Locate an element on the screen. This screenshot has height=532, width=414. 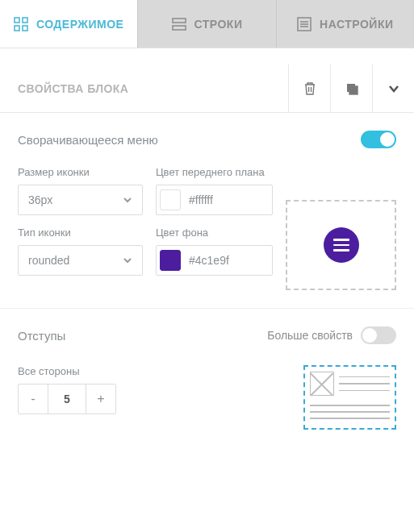
block-actions is located at coordinates (351, 89).